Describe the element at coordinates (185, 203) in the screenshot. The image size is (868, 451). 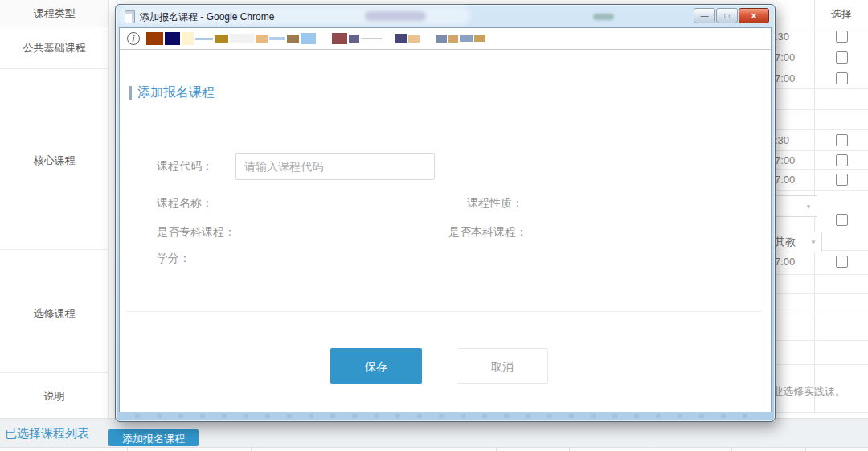
I see `course-name-label: 课程名称：` at that location.